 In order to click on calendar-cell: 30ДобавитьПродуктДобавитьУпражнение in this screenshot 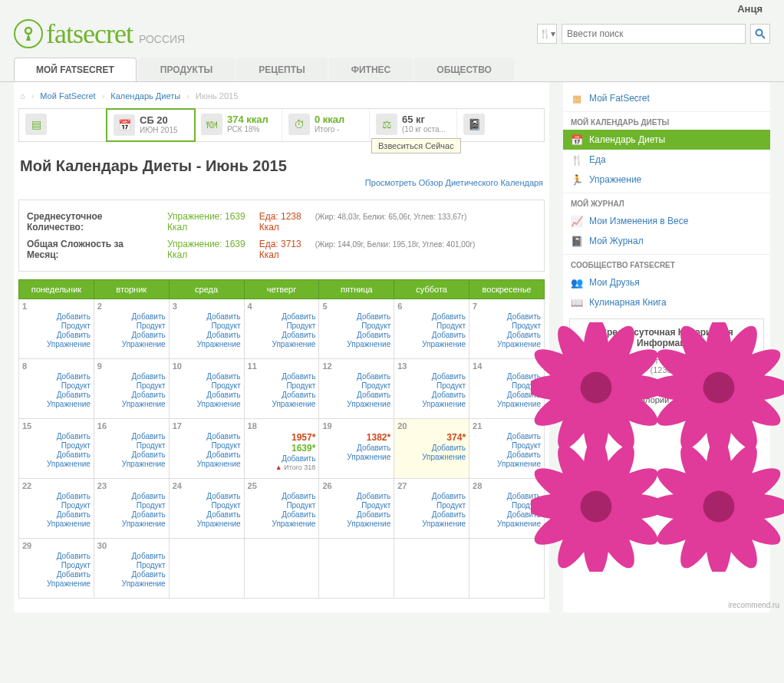, I will do `click(131, 569)`.